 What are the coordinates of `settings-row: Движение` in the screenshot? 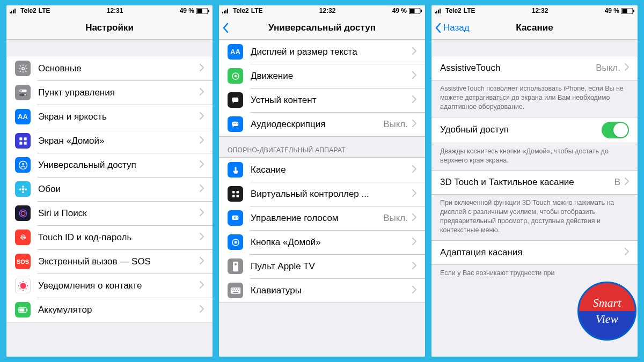 It's located at (322, 76).